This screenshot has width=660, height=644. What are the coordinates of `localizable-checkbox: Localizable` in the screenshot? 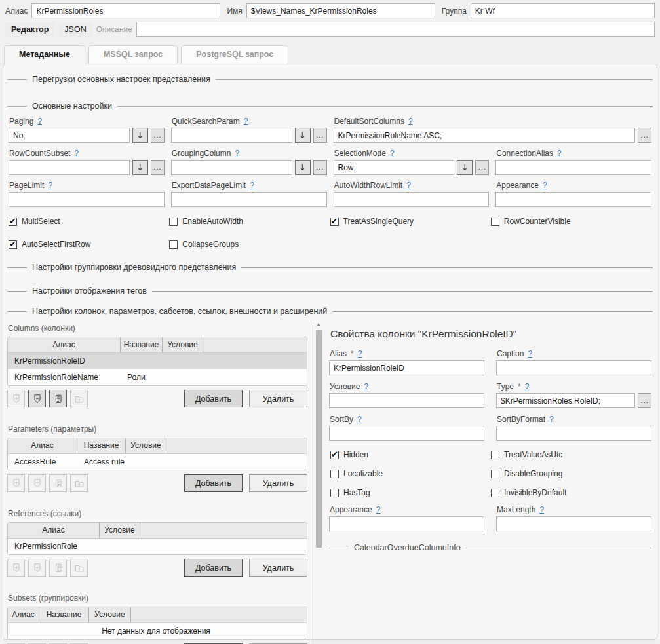 It's located at (410, 474).